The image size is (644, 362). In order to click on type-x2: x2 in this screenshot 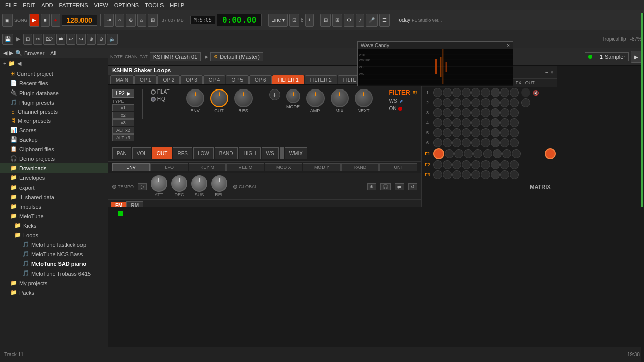, I will do `click(123, 115)`.